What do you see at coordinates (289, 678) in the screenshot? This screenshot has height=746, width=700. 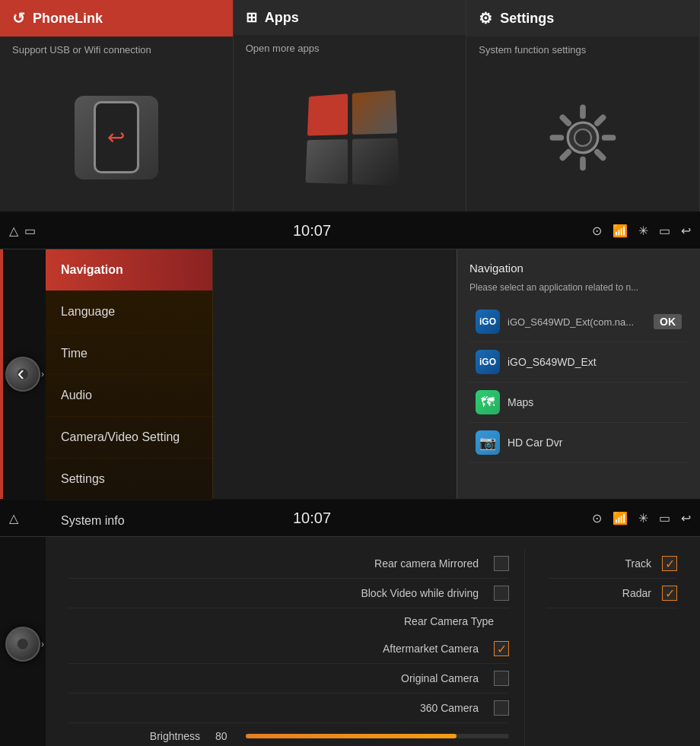 I see `setting-row-original-camera: Original Camera` at bounding box center [289, 678].